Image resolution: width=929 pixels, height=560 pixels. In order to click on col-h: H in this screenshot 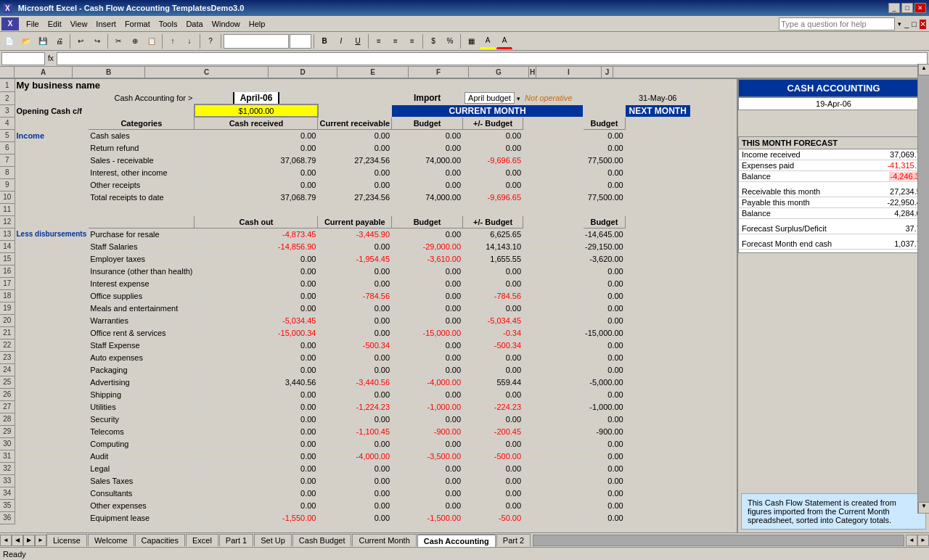, I will do `click(533, 73)`.